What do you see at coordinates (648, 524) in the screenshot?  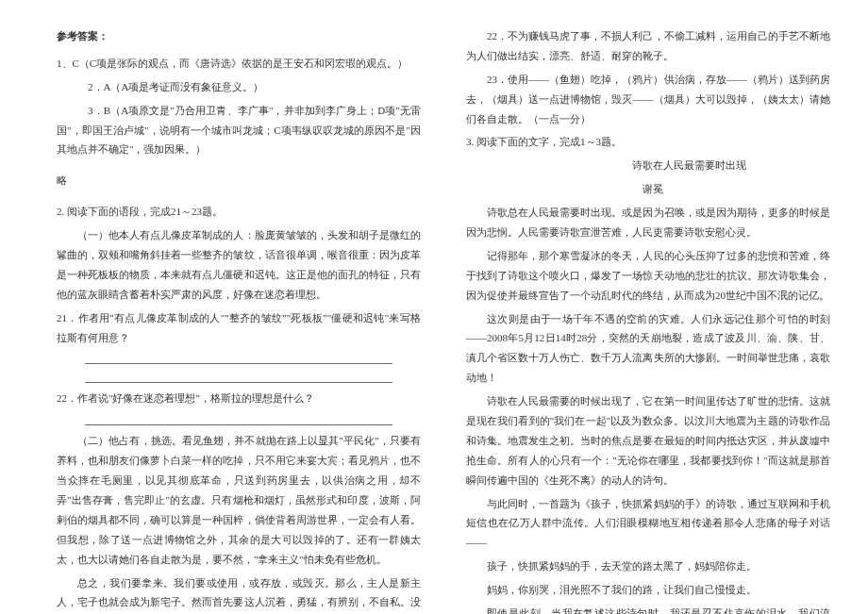 I see `text-para-5: 与此同时，一首题为《孩子，快抓紧妈妈的手》的诗歌，通过互联网和手机短信也在亿万人…` at bounding box center [648, 524].